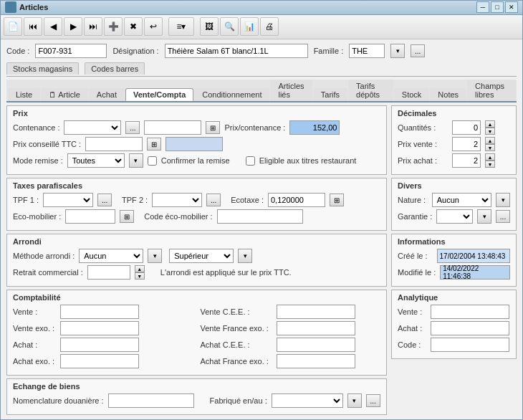  Describe the element at coordinates (213, 128) in the screenshot. I see `contenance-calc-btn: ⊞` at that location.